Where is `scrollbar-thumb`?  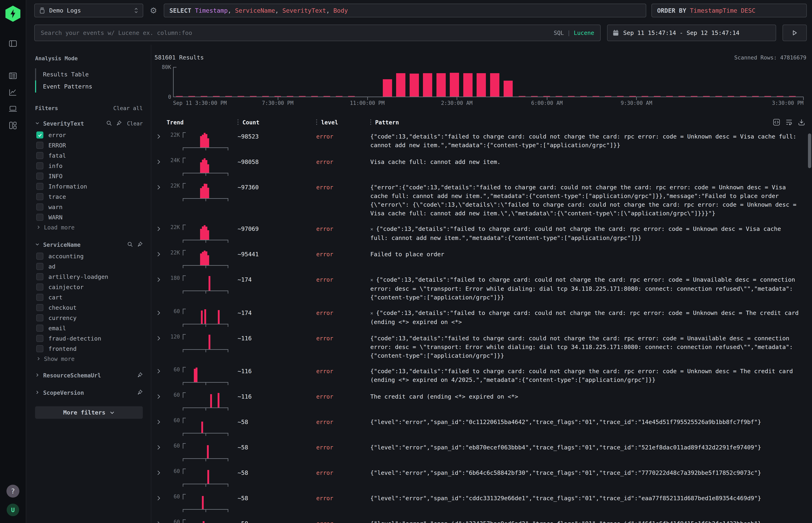 scrollbar-thumb is located at coordinates (810, 151).